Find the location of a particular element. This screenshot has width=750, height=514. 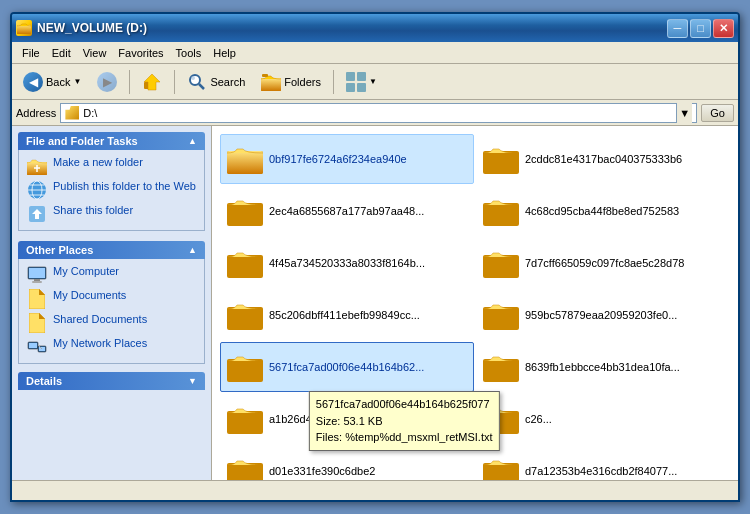

details-title: Details is located at coordinates (44, 381).